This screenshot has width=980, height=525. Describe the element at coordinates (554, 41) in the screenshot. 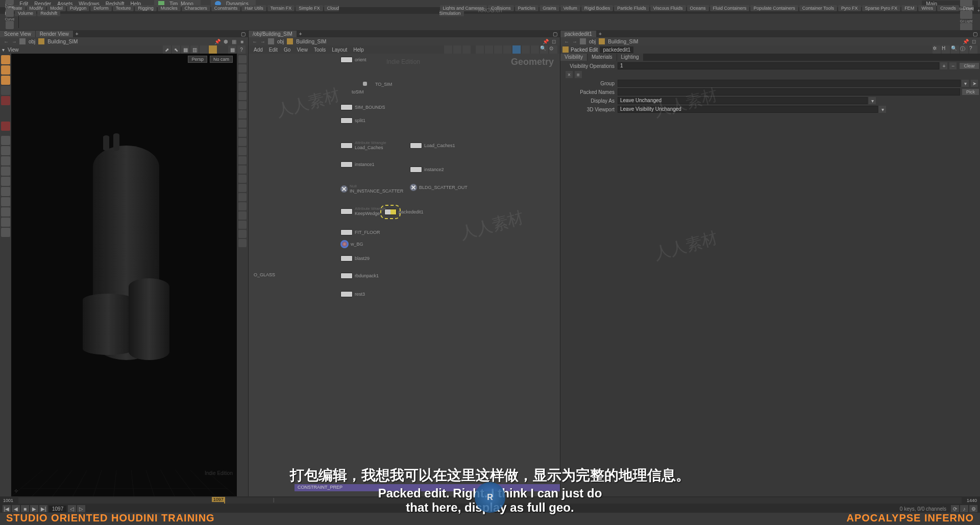

I see `net-expose-icon: ⊡` at that location.